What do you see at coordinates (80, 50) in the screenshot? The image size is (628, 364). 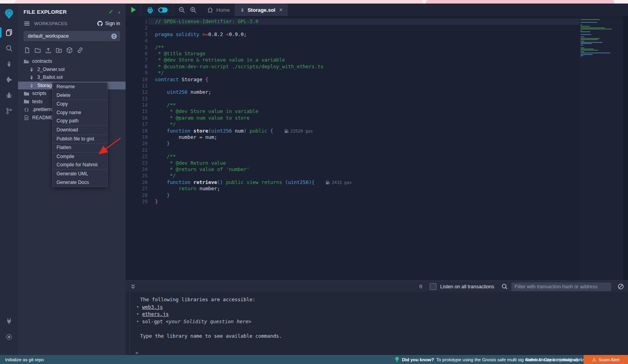 I see `publish-link-button` at bounding box center [80, 50].